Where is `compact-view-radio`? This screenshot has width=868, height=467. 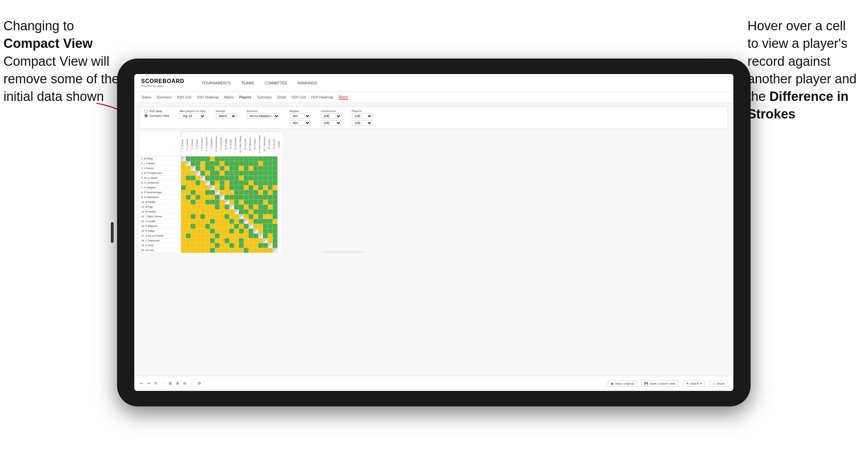
compact-view-radio is located at coordinates (146, 116).